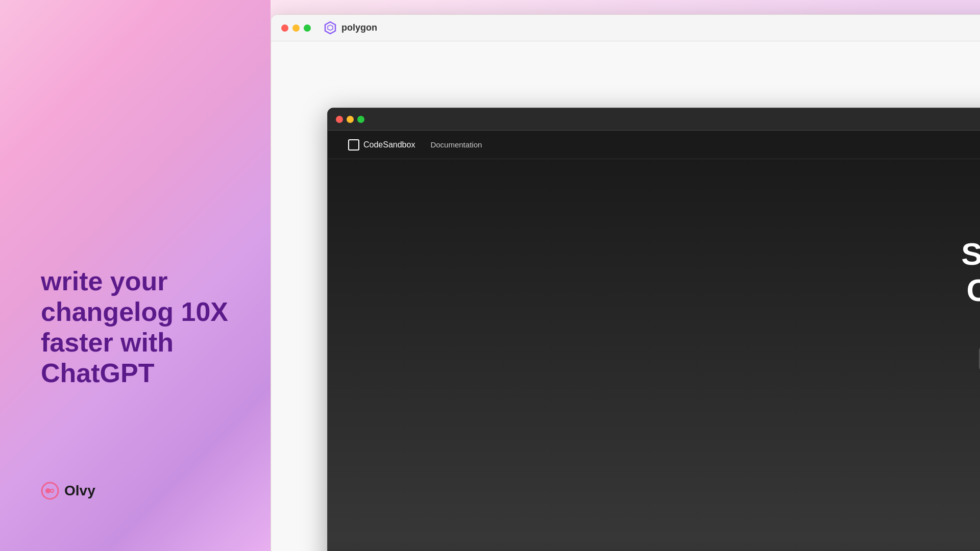 The width and height of the screenshot is (980, 551). Describe the element at coordinates (350, 119) in the screenshot. I see `inner-traffic-light-yellow` at that location.